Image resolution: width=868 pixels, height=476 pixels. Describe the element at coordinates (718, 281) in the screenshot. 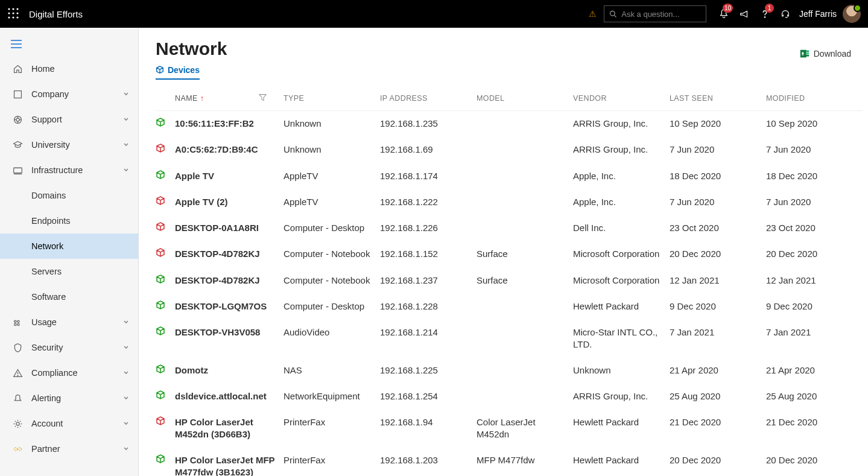

I see `cell-last-seen: 12 Jan 2021` at that location.